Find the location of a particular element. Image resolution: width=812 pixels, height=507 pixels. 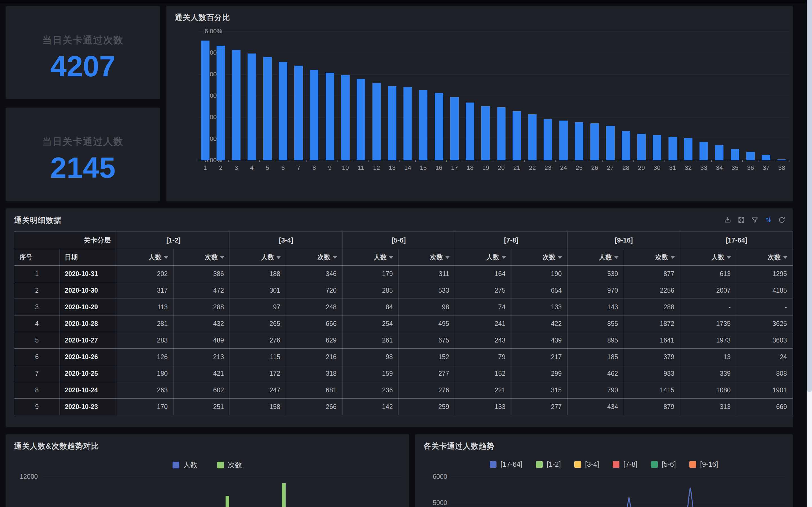

cell-value: 276 is located at coordinates (258, 340).